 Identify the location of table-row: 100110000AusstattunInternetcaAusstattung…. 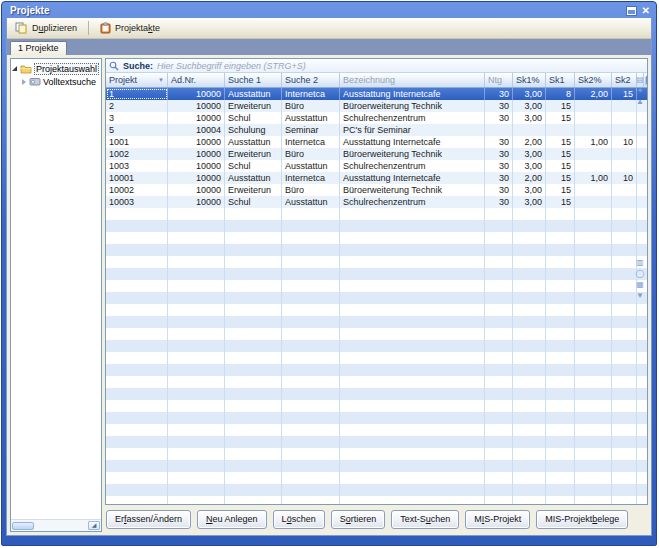
(376, 142).